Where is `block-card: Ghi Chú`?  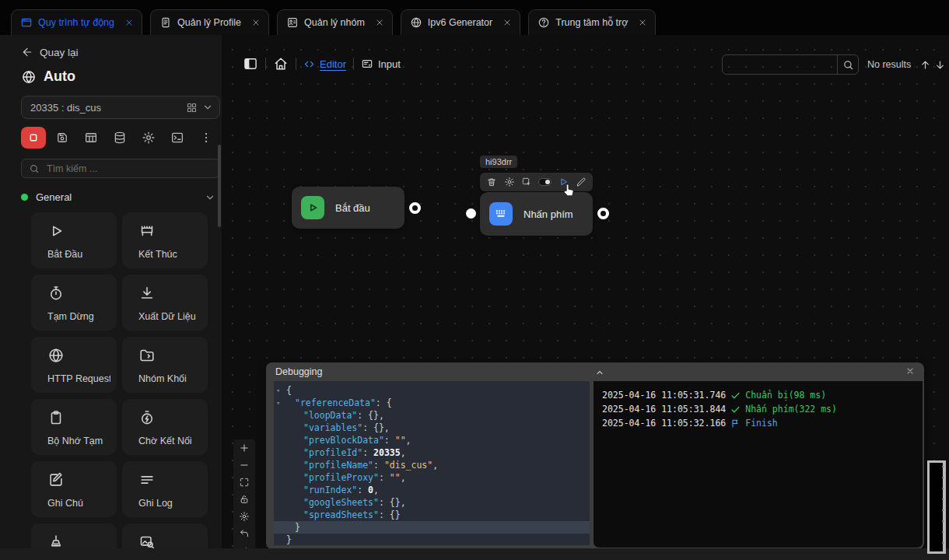
block-card: Ghi Chú is located at coordinates (74, 489).